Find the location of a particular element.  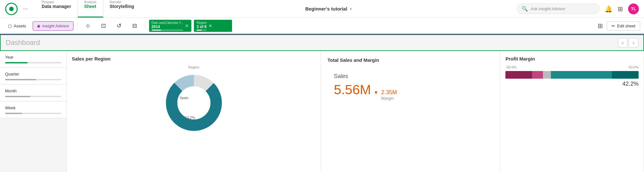

assets-label: Assets is located at coordinates (20, 26).